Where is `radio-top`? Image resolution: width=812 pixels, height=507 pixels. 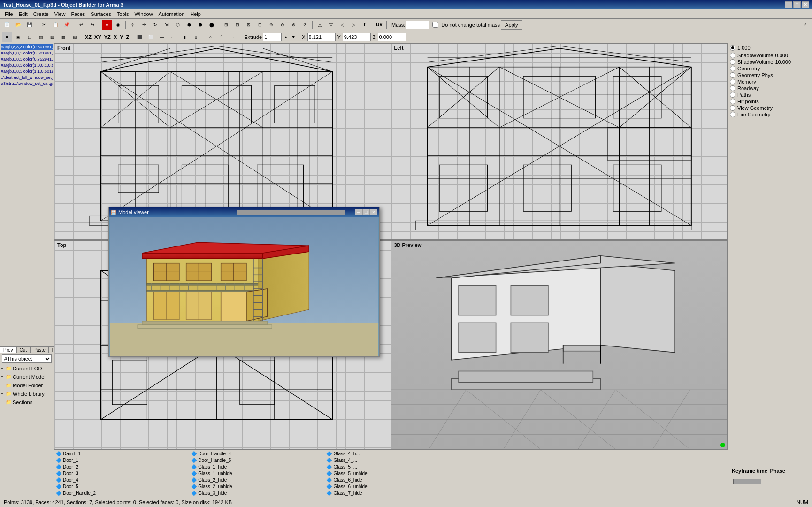 radio-top is located at coordinates (733, 48).